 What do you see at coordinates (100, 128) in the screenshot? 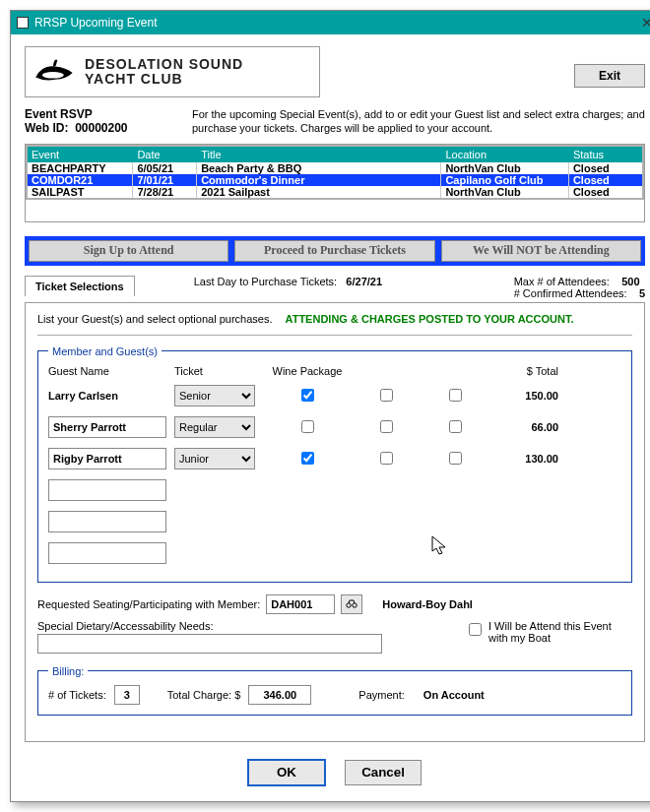
I see `webid-value: 00000200` at bounding box center [100, 128].